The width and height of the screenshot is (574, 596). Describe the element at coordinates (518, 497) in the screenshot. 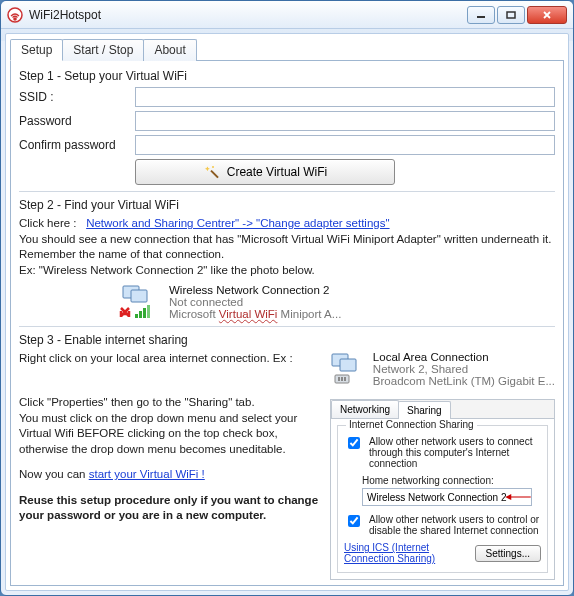

I see `red-arrow-icon` at that location.